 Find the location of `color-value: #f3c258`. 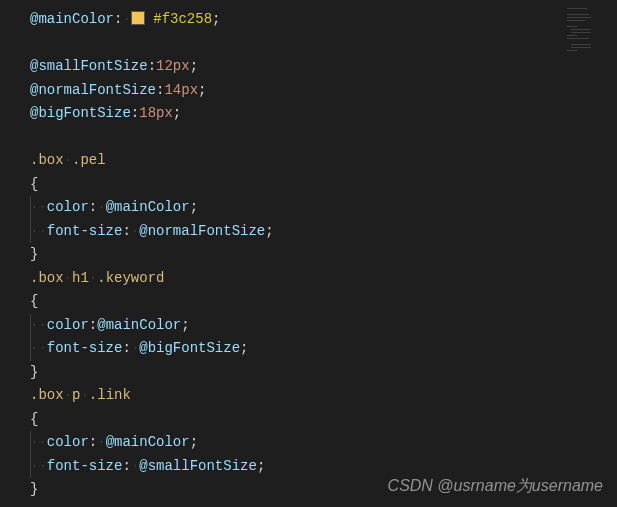

color-value: #f3c258 is located at coordinates (182, 19).